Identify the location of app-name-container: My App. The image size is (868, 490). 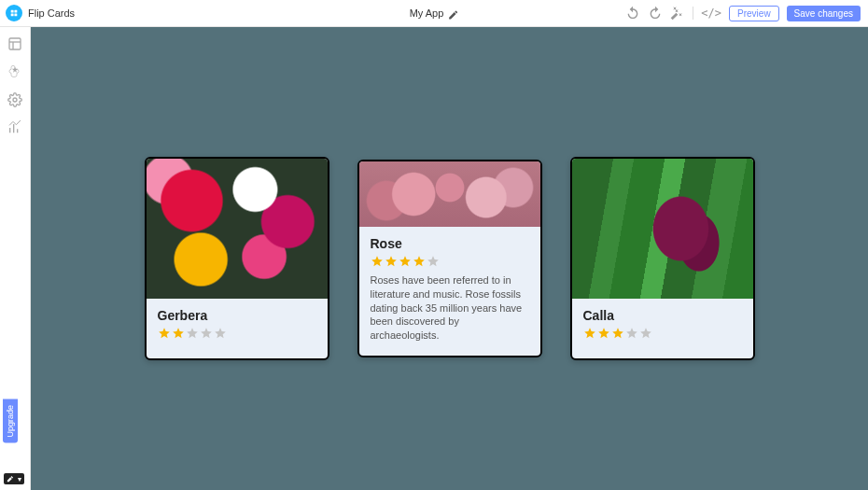
(435, 13).